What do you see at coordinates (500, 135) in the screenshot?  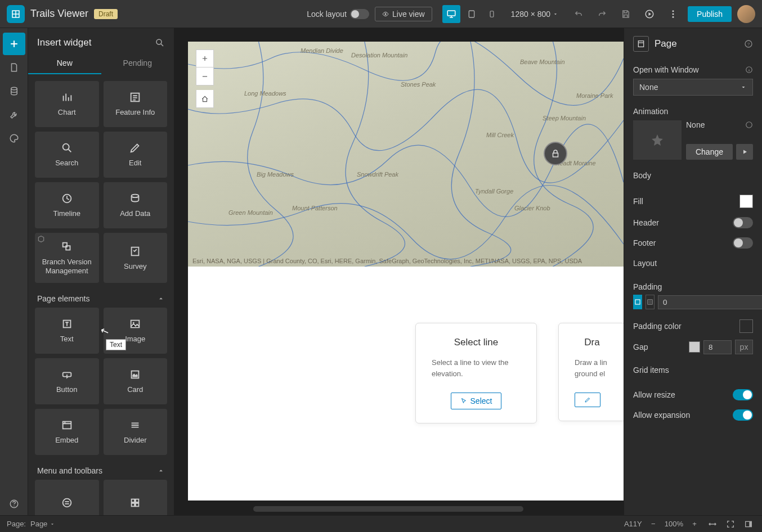 I see `map-label: Mill Creek` at bounding box center [500, 135].